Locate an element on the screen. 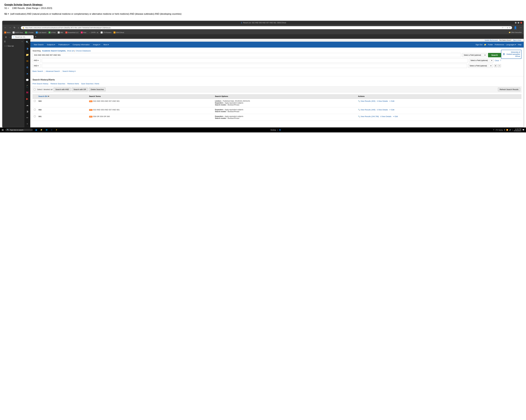 The height and width of the screenshot is (420, 526). search-button: Search is located at coordinates (495, 55).